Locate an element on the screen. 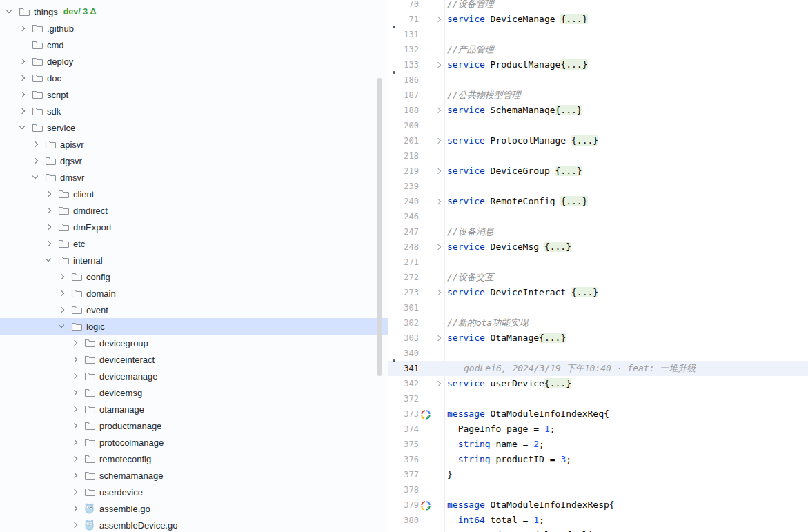 The width and height of the screenshot is (808, 532). tree-item-dgsvr: dgsvr is located at coordinates (194, 161).